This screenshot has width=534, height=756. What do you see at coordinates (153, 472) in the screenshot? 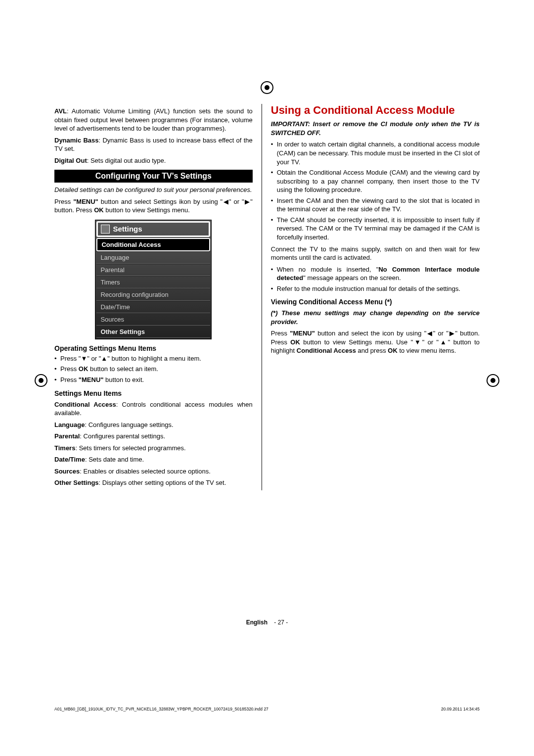
I see `item-sources: Sources: Enables or disables selected so…` at bounding box center [153, 472].